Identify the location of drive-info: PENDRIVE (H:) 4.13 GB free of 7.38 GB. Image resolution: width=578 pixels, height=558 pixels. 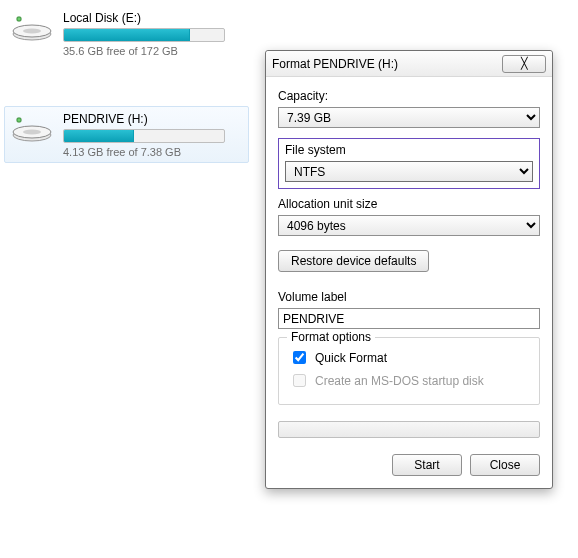
(152, 134).